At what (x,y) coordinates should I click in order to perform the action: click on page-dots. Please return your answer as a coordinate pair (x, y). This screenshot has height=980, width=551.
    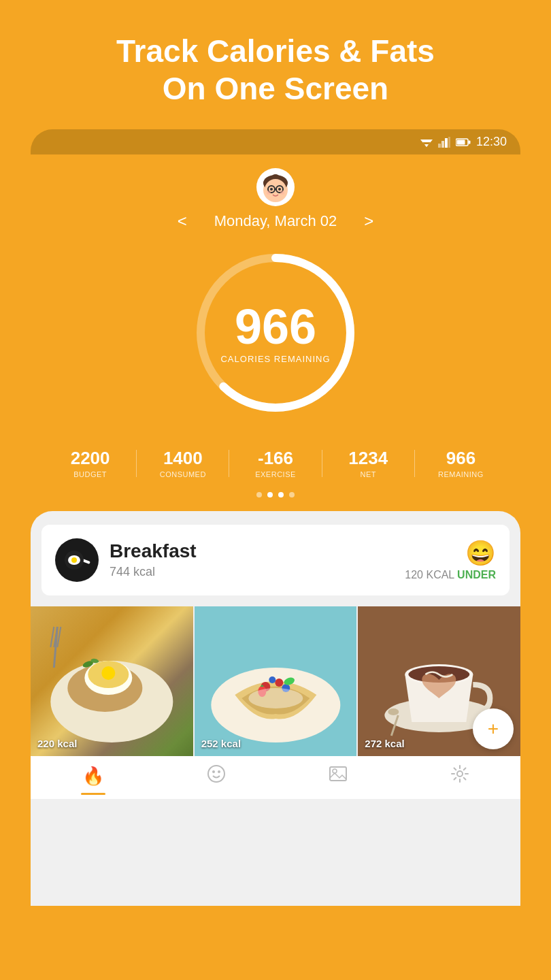
    Looking at the image, I should click on (276, 502).